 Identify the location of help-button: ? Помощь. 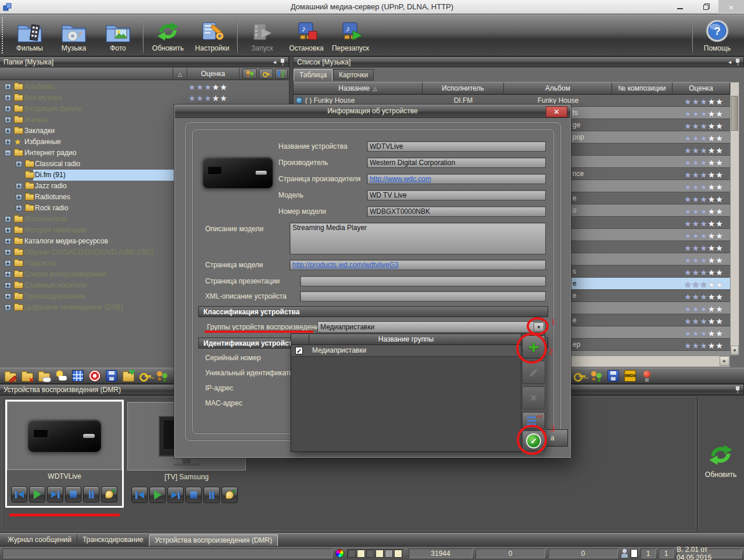
(717, 35).